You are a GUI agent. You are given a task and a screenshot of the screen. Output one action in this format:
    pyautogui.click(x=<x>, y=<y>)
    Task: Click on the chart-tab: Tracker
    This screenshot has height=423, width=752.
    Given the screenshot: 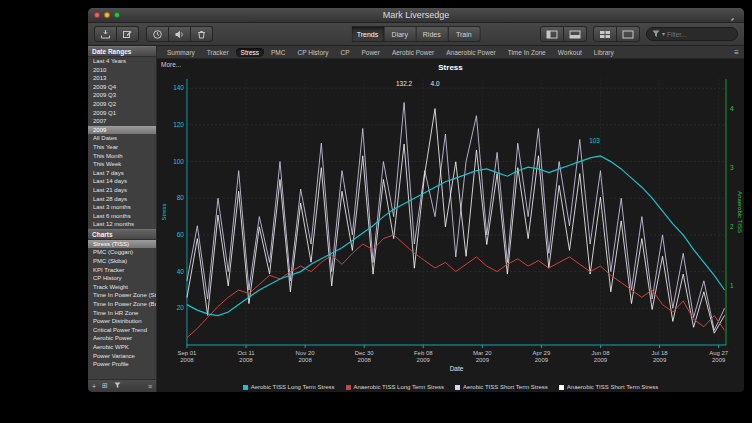 What is the action you would take?
    pyautogui.click(x=218, y=52)
    